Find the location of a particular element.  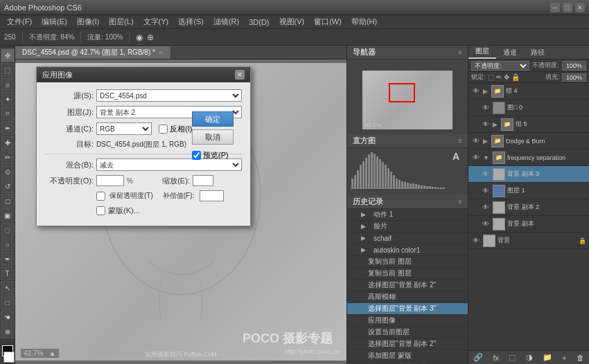

lock-draw-icon: ✏ is located at coordinates (499, 78).